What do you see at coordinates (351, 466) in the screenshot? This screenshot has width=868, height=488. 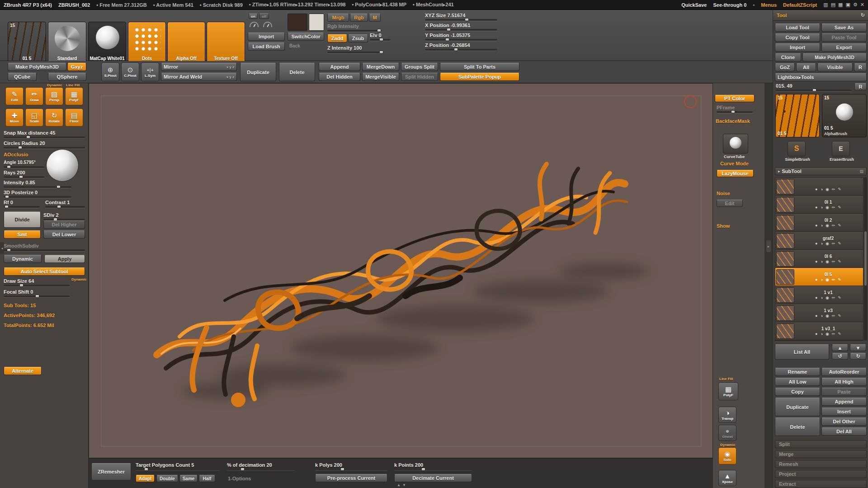 I see `k-polys-slider: k Polys 200` at bounding box center [351, 466].